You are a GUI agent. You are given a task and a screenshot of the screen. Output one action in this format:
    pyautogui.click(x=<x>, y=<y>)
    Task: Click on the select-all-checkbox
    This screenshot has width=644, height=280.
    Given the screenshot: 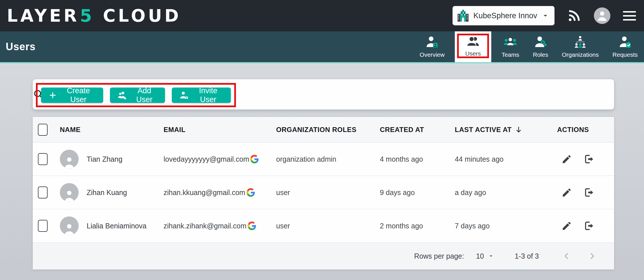 What is the action you would take?
    pyautogui.click(x=43, y=130)
    